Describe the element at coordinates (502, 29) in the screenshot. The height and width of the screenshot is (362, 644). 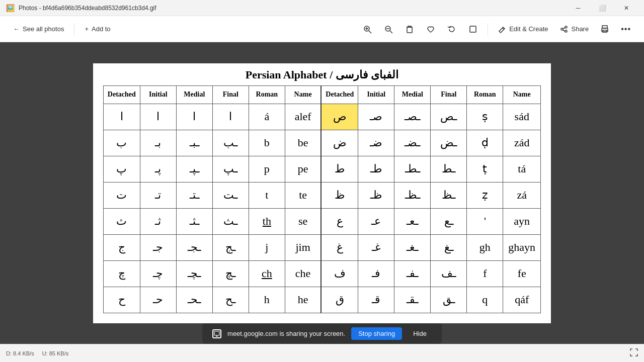
I see `edit-icon` at that location.